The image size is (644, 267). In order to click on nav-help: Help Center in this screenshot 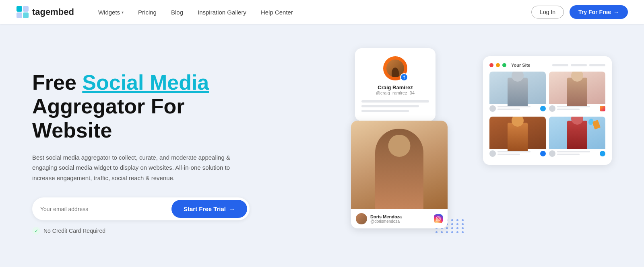, I will do `click(277, 12)`.